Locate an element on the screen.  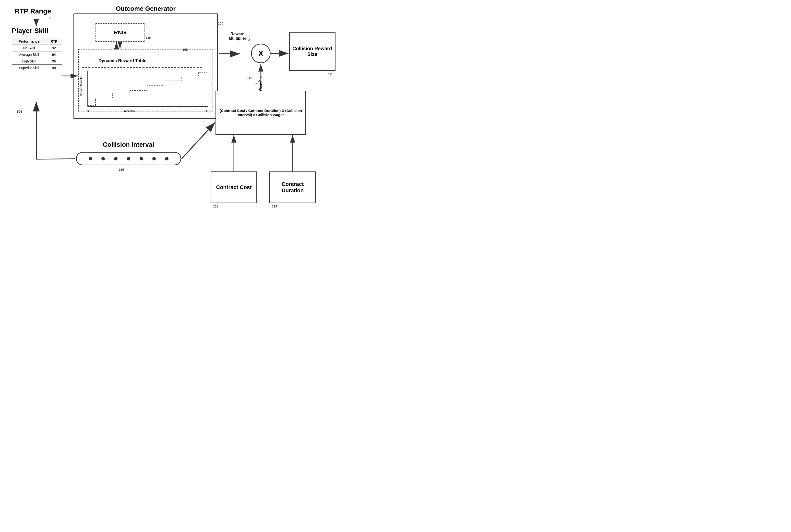
ref-110: 110 is located at coordinates (149, 38).